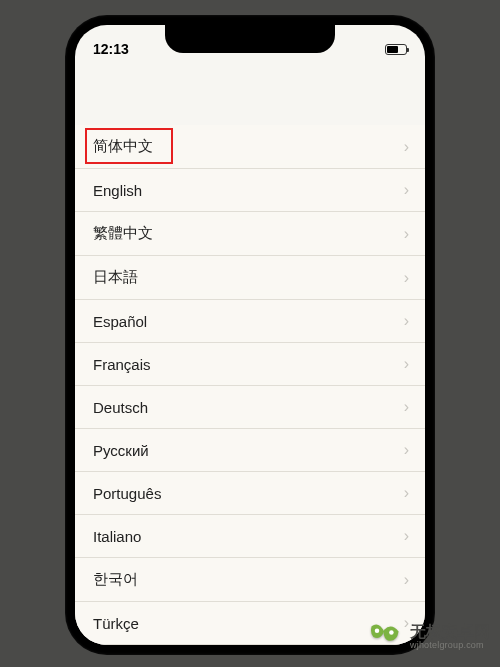  What do you see at coordinates (250, 39) in the screenshot?
I see `notch` at bounding box center [250, 39].